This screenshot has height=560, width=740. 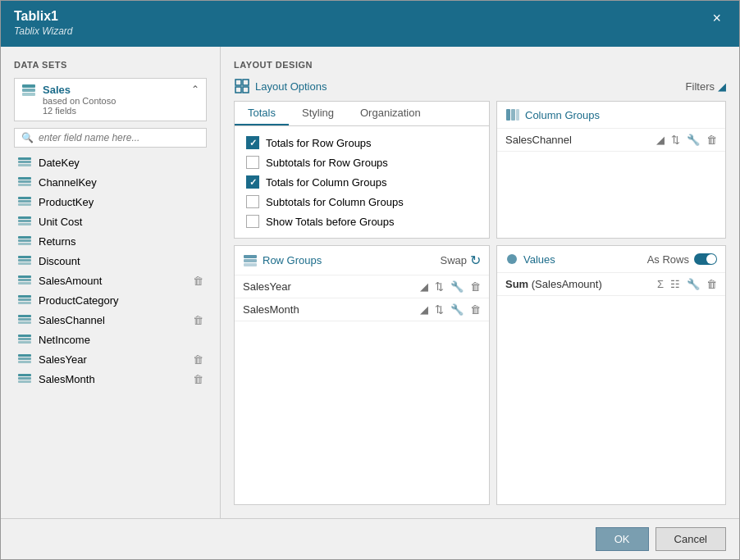 What do you see at coordinates (110, 162) in the screenshot?
I see `field-item: DateKey` at bounding box center [110, 162].